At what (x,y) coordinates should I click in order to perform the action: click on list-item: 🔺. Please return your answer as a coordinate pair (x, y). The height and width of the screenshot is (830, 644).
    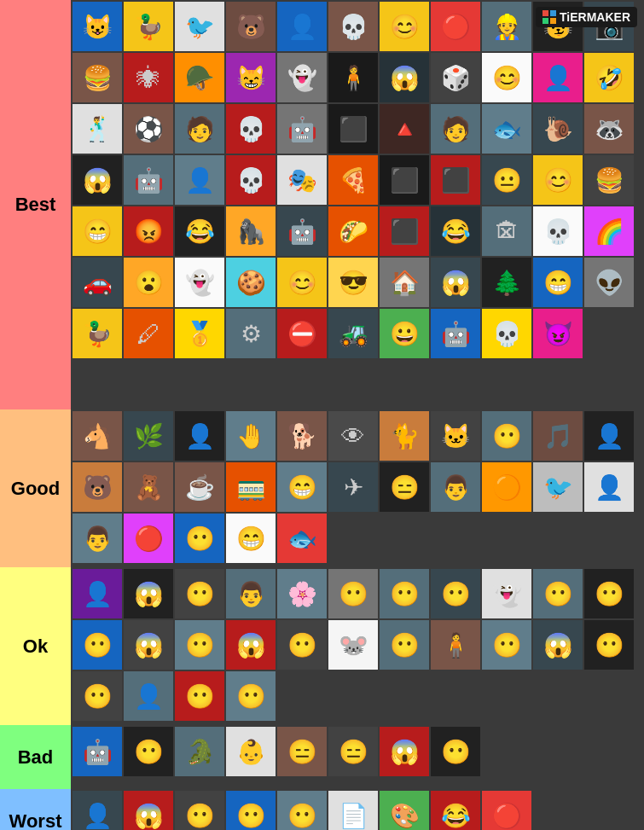
    Looking at the image, I should click on (404, 129).